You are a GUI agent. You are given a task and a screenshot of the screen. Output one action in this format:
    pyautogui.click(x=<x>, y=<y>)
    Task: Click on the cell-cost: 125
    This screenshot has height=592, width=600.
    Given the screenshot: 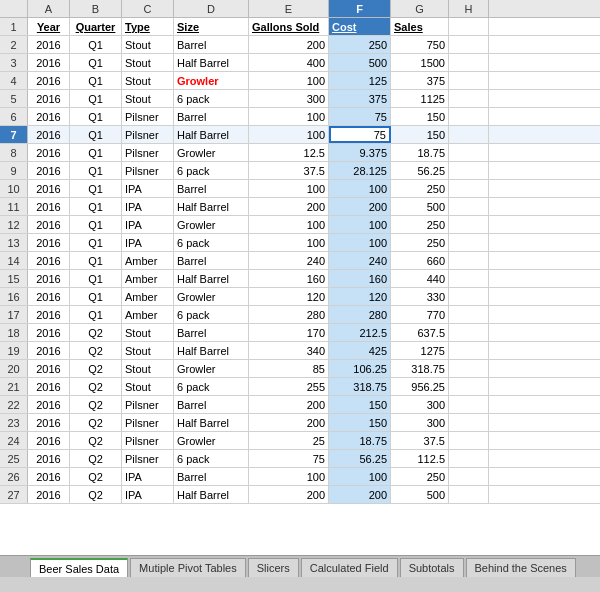 What is the action you would take?
    pyautogui.click(x=360, y=80)
    